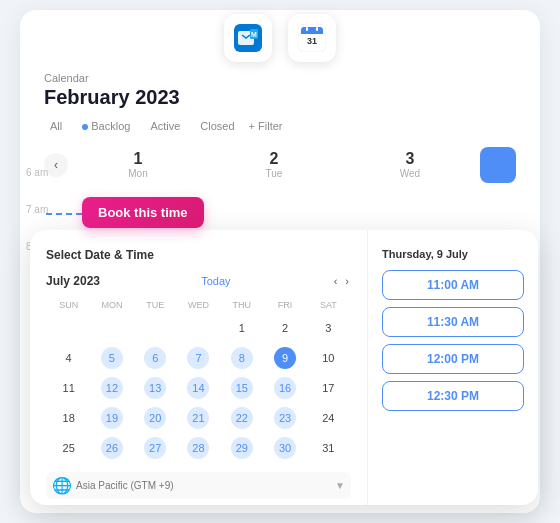 The height and width of the screenshot is (523, 560). What do you see at coordinates (216, 281) in the screenshot?
I see `today-button: Today` at bounding box center [216, 281].